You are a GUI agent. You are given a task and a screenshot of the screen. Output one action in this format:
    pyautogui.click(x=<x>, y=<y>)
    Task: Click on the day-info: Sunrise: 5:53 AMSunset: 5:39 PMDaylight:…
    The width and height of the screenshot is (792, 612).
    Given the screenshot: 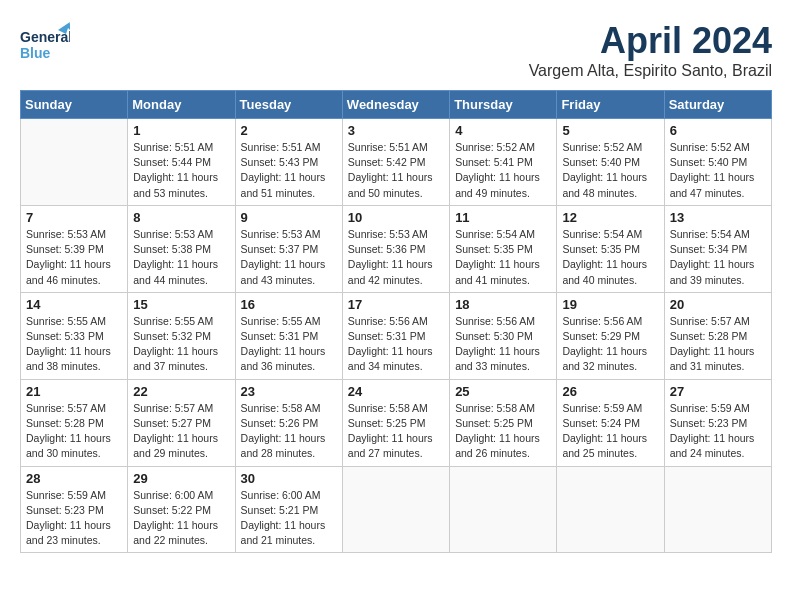 What is the action you would take?
    pyautogui.click(x=74, y=258)
    